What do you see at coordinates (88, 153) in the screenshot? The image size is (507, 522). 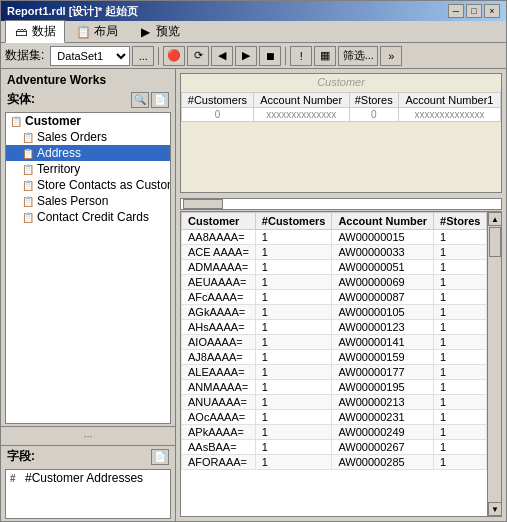 I see `tree-item-address: 📋 Address` at bounding box center [88, 153].